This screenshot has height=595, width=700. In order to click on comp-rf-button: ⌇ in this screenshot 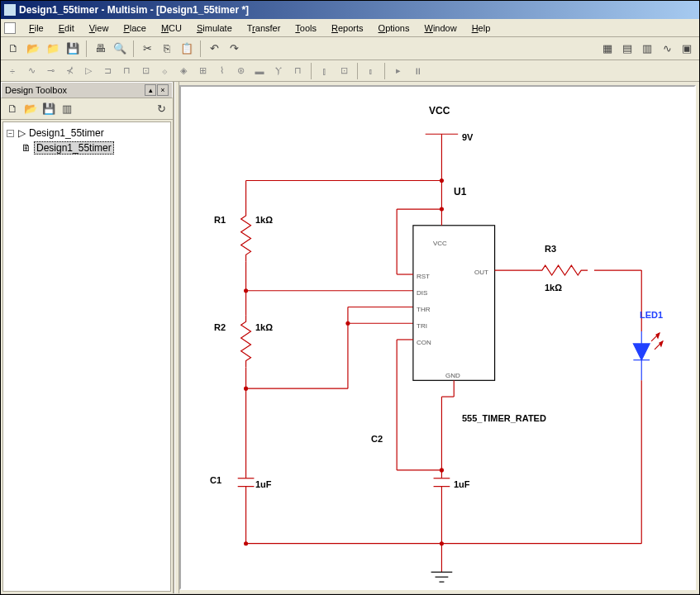, I will do `click(221, 71)`.